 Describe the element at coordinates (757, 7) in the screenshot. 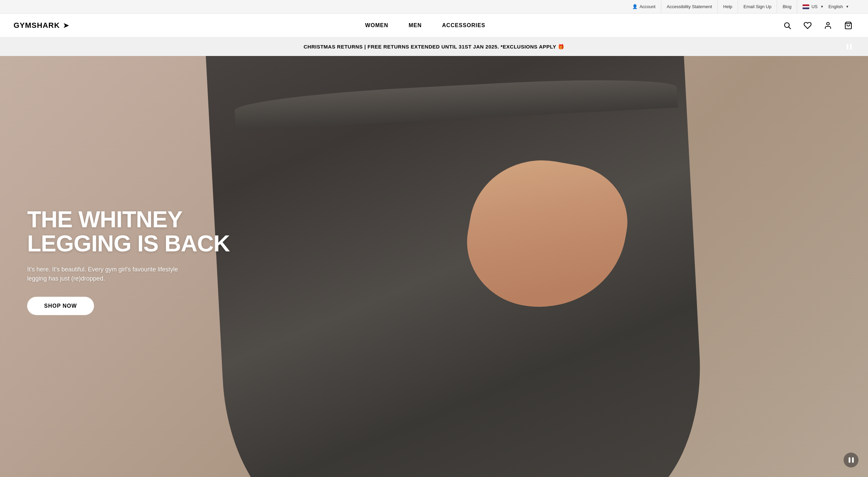

I see `email-signup-link: Email Sign Up` at that location.